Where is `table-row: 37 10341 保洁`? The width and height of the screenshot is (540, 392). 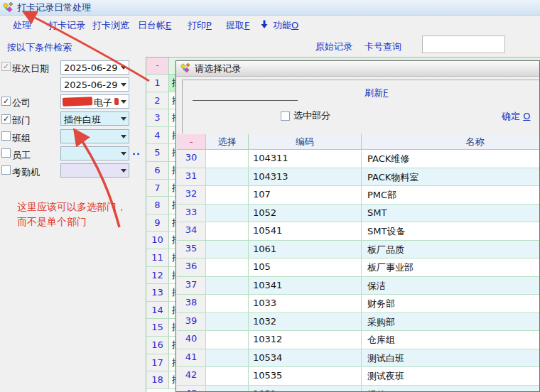
table-row: 37 10341 保洁 is located at coordinates (358, 286).